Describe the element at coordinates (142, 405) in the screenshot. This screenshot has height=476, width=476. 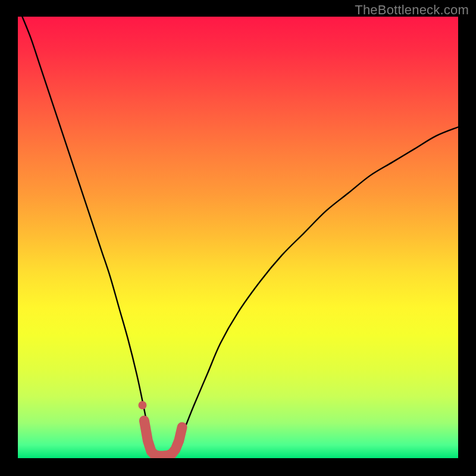
I see `marker-dot` at that location.